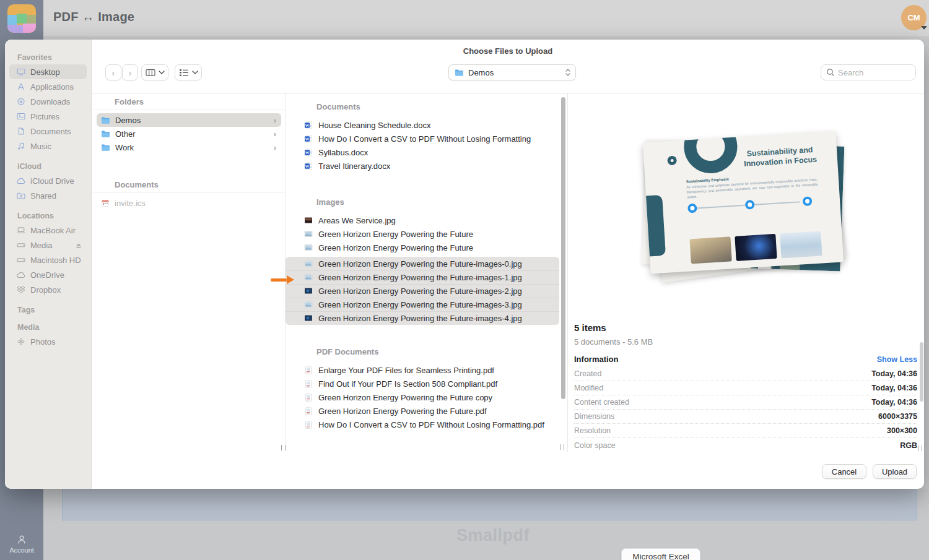  I want to click on cancel-button: Cancel, so click(844, 472).